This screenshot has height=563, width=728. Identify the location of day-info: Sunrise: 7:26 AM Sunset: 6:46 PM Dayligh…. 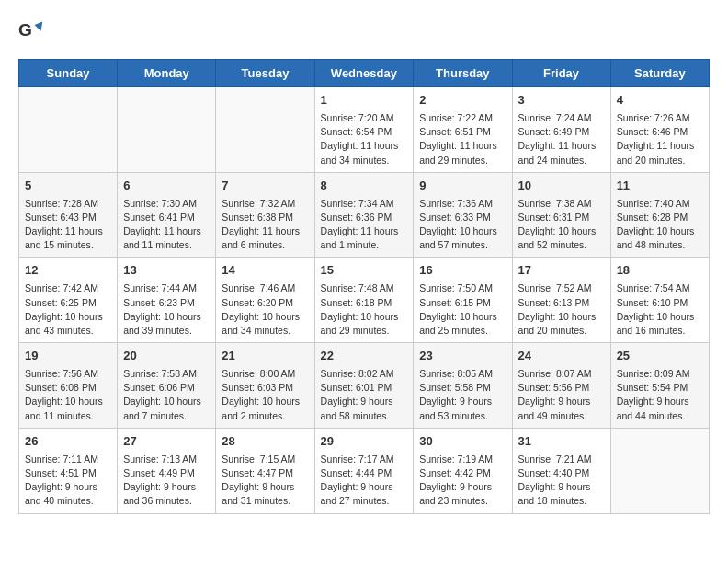
(660, 140).